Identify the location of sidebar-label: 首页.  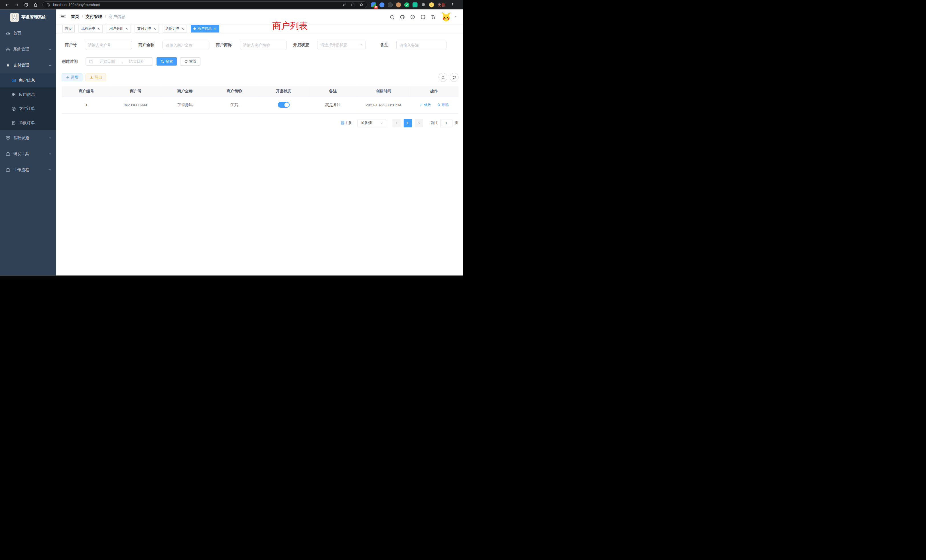
(33, 33).